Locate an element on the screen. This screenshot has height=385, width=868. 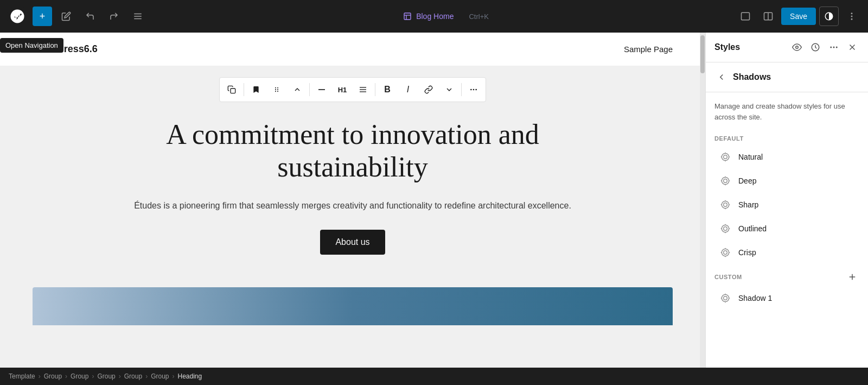
shadow-item-shadow1: Shadow 1 is located at coordinates (787, 298).